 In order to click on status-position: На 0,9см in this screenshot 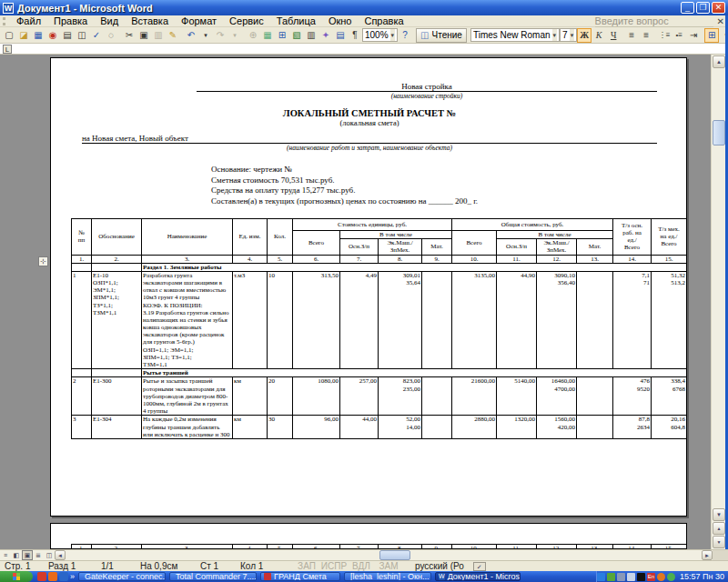, I will do `click(170, 566)`.